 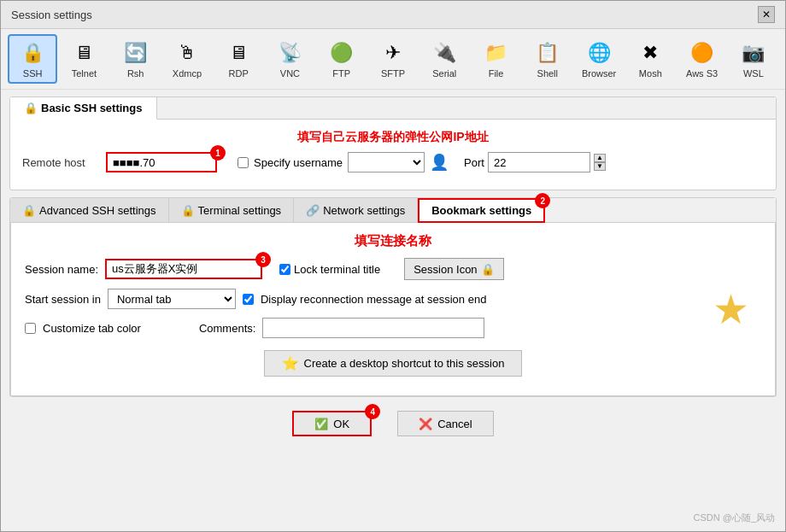 I want to click on xdmcp-label: Xdmcp, so click(x=187, y=73).